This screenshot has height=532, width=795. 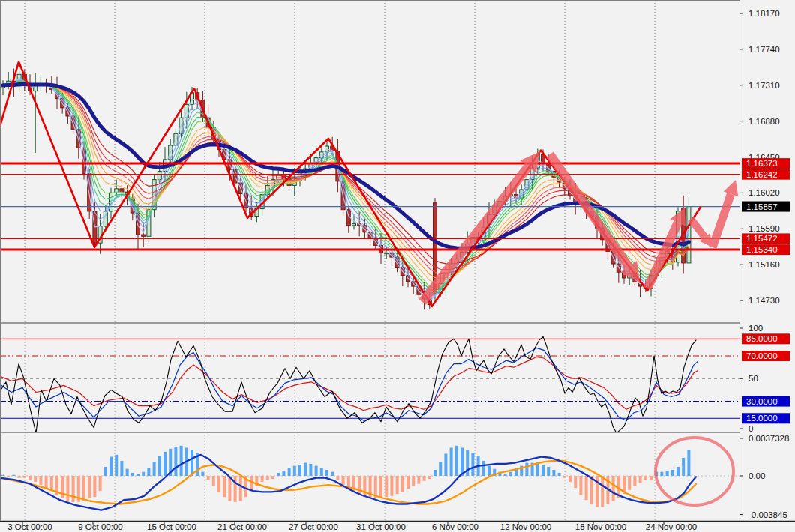 I want to click on date-label: 6 Nov 00:00, so click(x=455, y=527).